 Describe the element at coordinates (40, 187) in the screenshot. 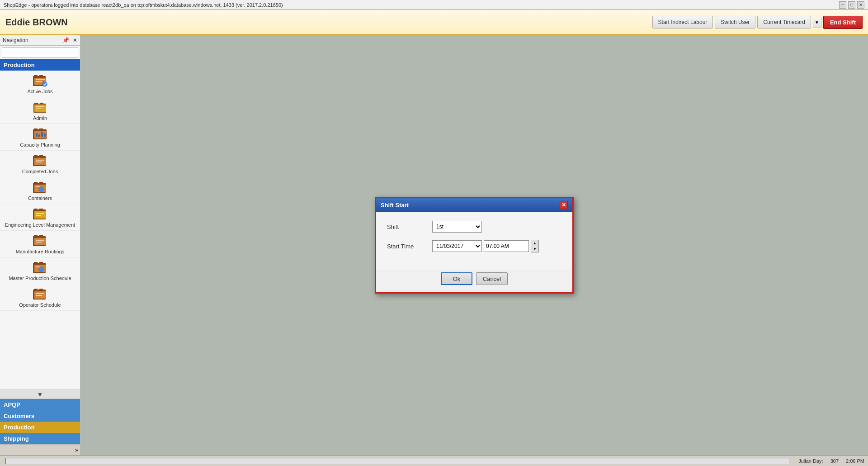

I see `containers-icon` at that location.